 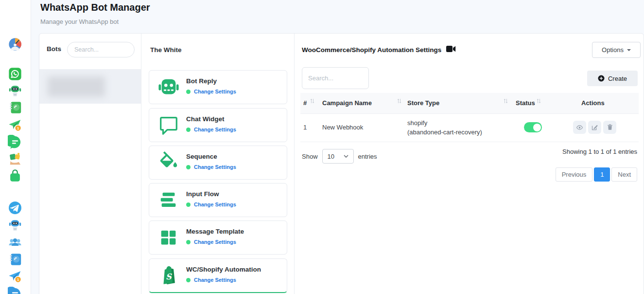 I want to click on whatsapp-contacts-icon, so click(x=15, y=108).